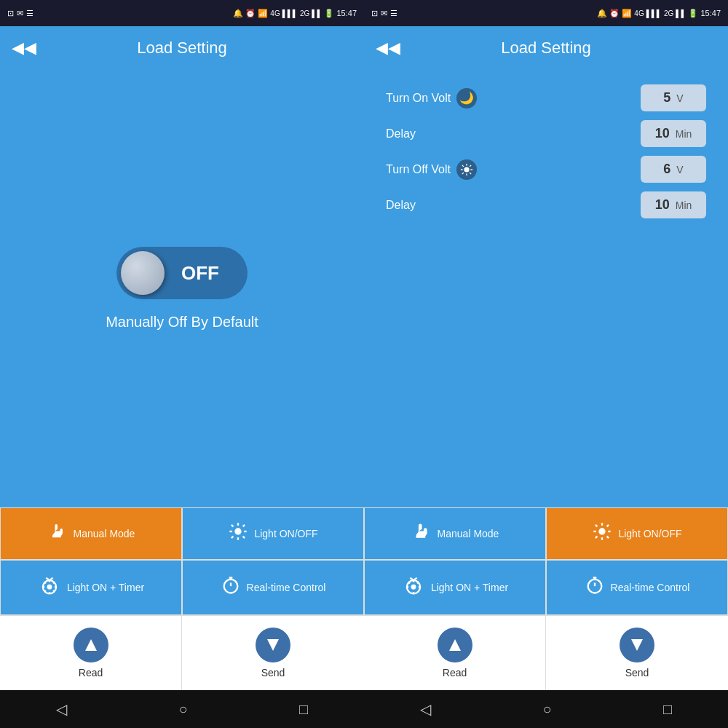 The image size is (728, 728). Describe the element at coordinates (91, 653) in the screenshot. I see `read-button-left: Read` at that location.